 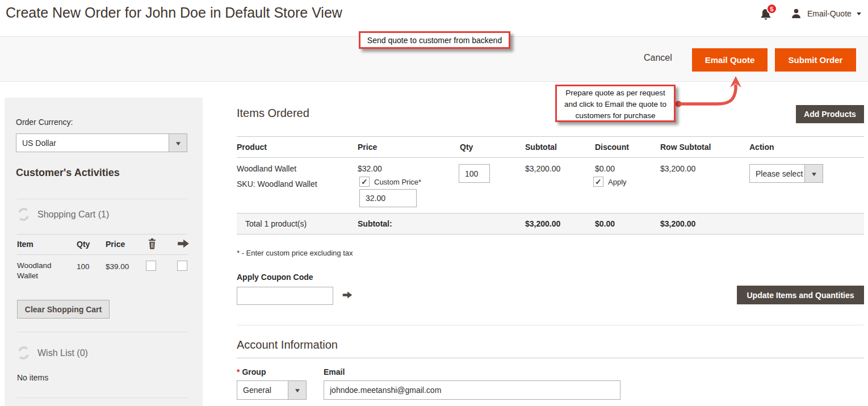 I want to click on group-label: *Group, so click(x=251, y=372).